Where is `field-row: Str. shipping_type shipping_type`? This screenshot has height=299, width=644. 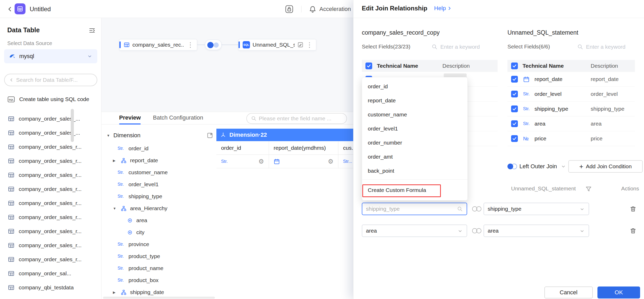
field-row: Str. shipping_type shipping_type is located at coordinates (571, 109).